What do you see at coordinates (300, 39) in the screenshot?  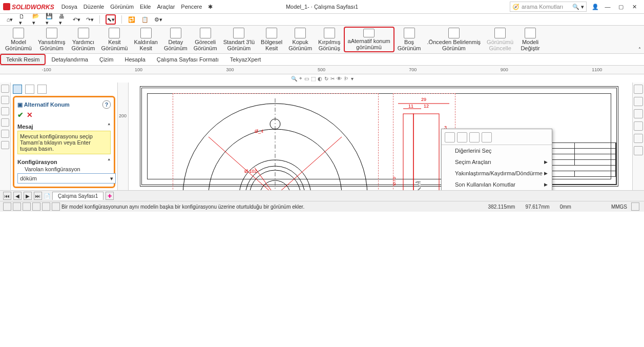 I see `ribbon-break-view: KopukGörünüm` at bounding box center [300, 39].